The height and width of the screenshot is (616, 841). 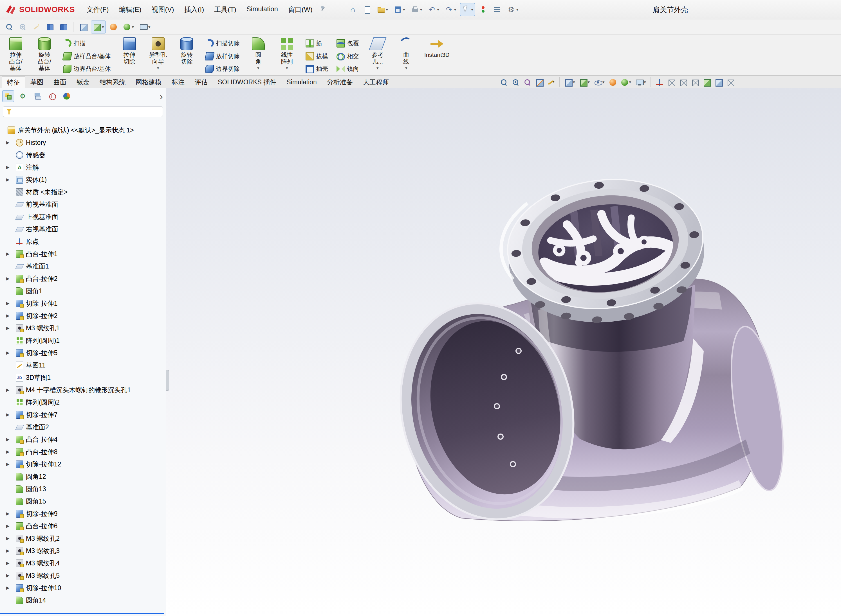 What do you see at coordinates (50, 27) in the screenshot?
I see `view-palette-button` at bounding box center [50, 27].